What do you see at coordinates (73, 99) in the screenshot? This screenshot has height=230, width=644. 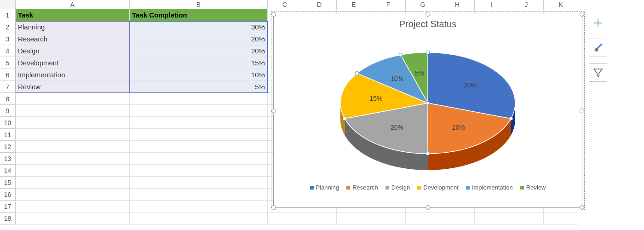 I see `cell-a8` at bounding box center [73, 99].